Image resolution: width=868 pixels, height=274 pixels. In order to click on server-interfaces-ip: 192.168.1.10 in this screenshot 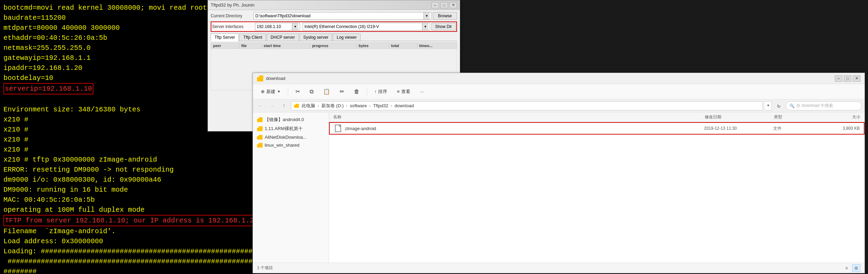, I will do `click(269, 27)`.